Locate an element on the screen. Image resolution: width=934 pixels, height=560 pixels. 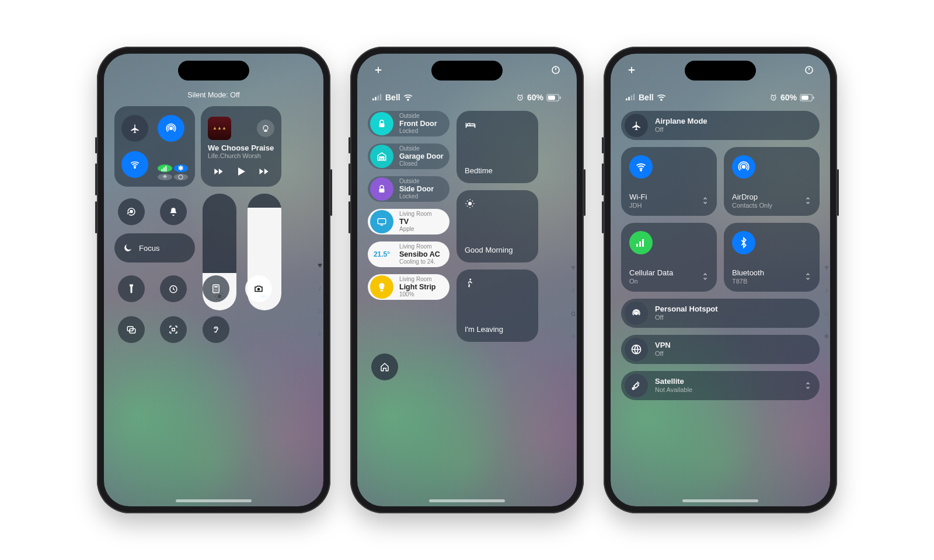
hotspot-mini-icon is located at coordinates (165, 177).